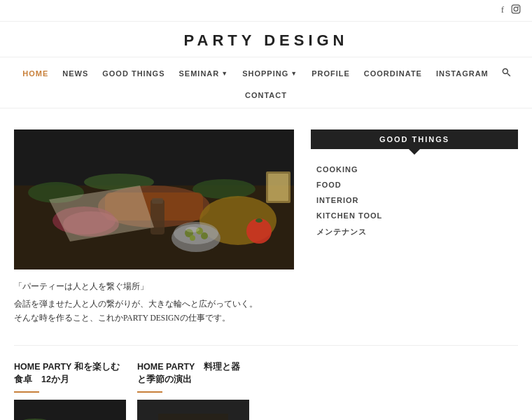  What do you see at coordinates (35, 74) in the screenshot?
I see `nav-home: HOME` at bounding box center [35, 74].